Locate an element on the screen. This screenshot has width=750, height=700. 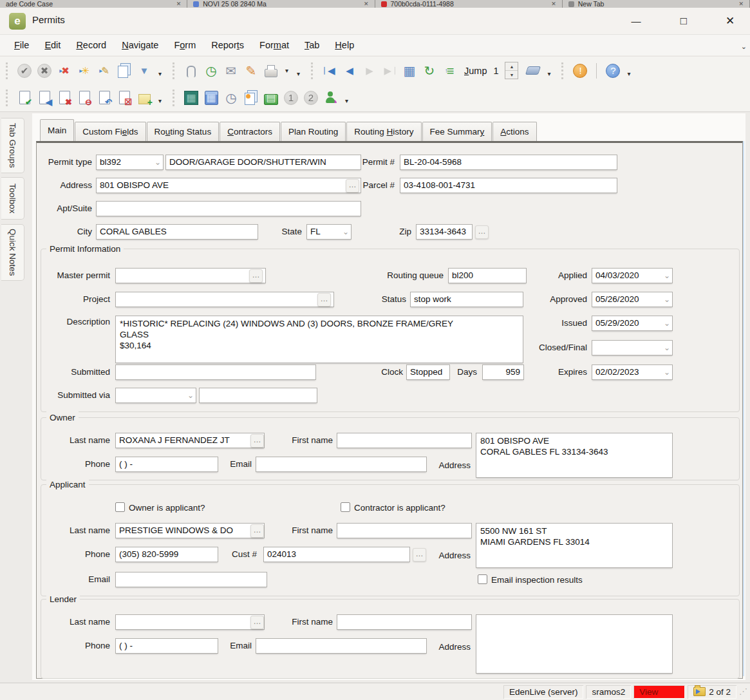
clear-dropdown-icon: ▾ is located at coordinates (548, 74).